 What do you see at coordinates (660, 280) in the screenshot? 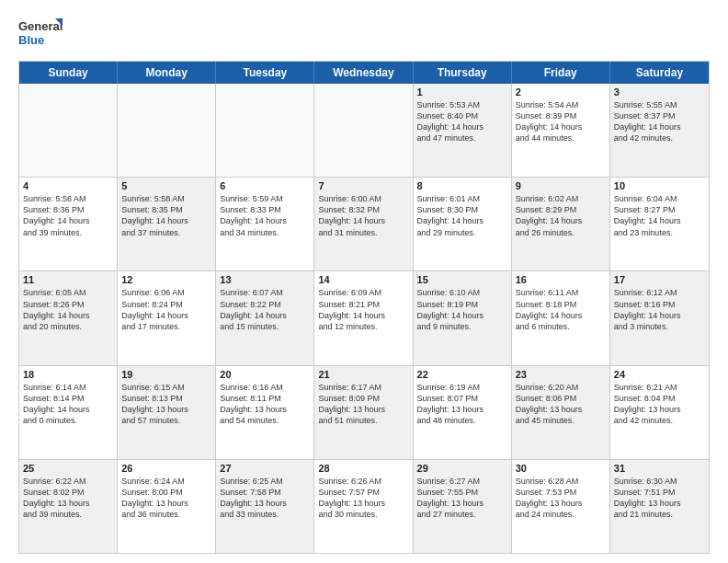
I see `day-number: 17` at bounding box center [660, 280].